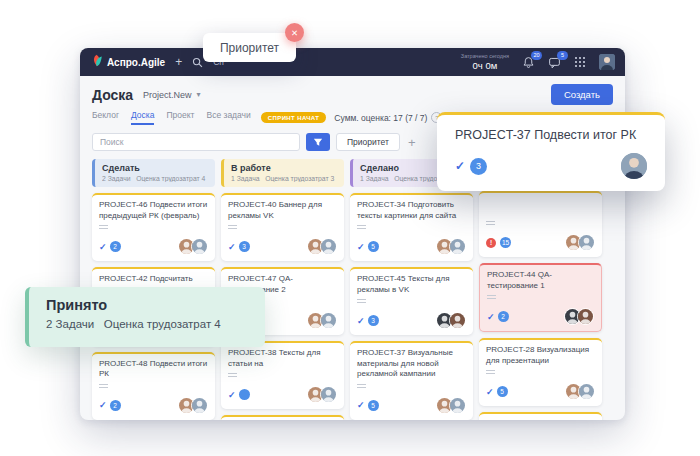  What do you see at coordinates (142, 118) in the screenshot?
I see `board-tab: Доска` at bounding box center [142, 118].